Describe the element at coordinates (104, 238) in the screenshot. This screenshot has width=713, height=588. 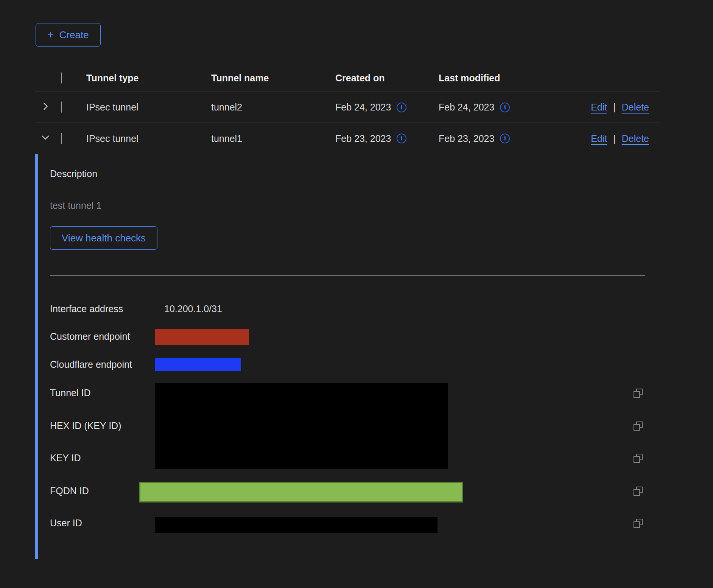
I see `view-health-checks-button: View health checks` at that location.